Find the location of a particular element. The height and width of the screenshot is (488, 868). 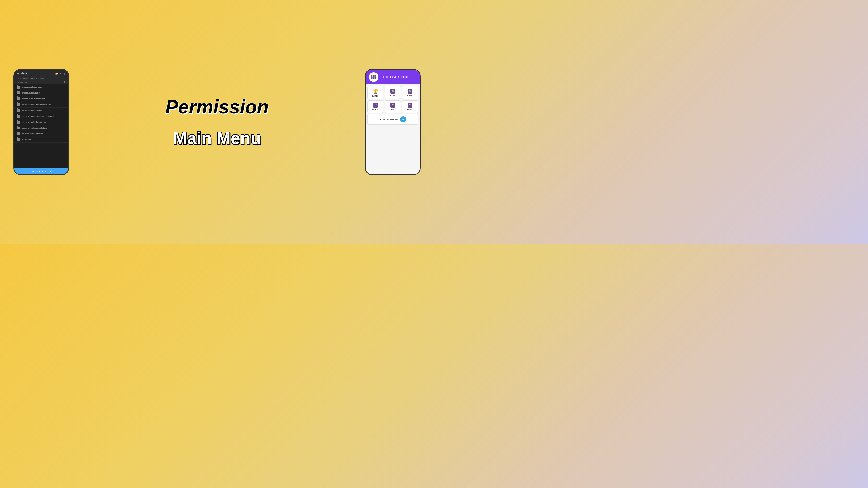

taiwan-button: TAIWA. is located at coordinates (410, 106).